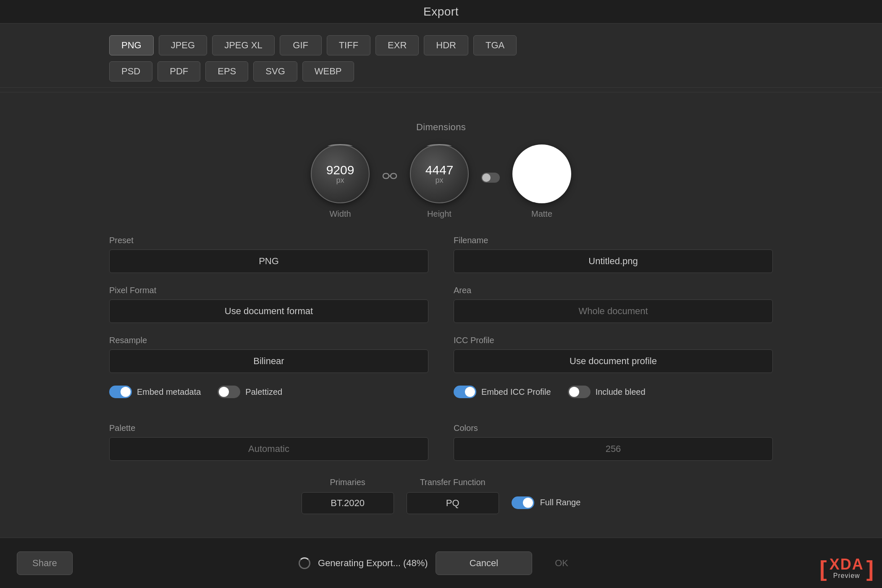  What do you see at coordinates (441, 181) in the screenshot?
I see `dimensions-row: 9209 px Width 4447 px` at bounding box center [441, 181].